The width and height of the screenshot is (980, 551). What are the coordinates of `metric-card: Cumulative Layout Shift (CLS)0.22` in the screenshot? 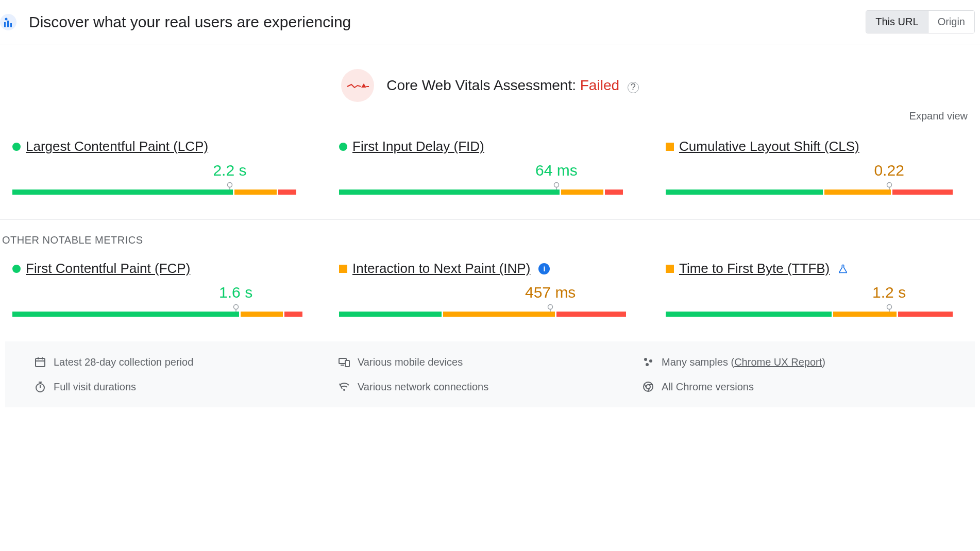 It's located at (817, 167).